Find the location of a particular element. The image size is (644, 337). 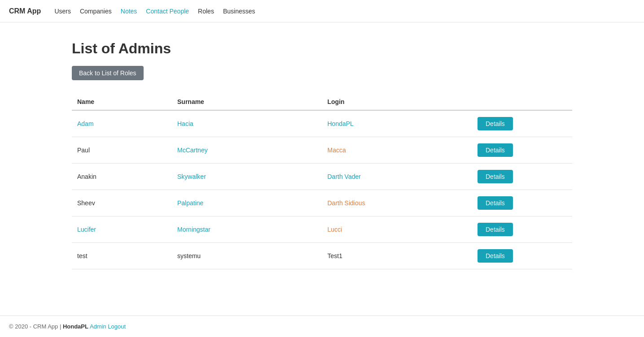

cell-name: test is located at coordinates (122, 256).